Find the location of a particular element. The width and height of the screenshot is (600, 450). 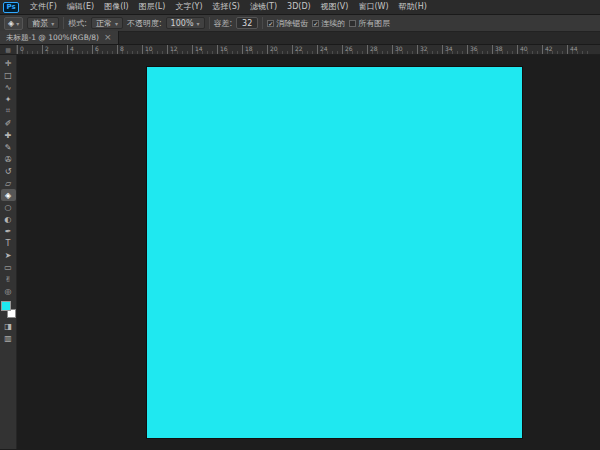

healing-brush-tool: ✚ is located at coordinates (8, 135).